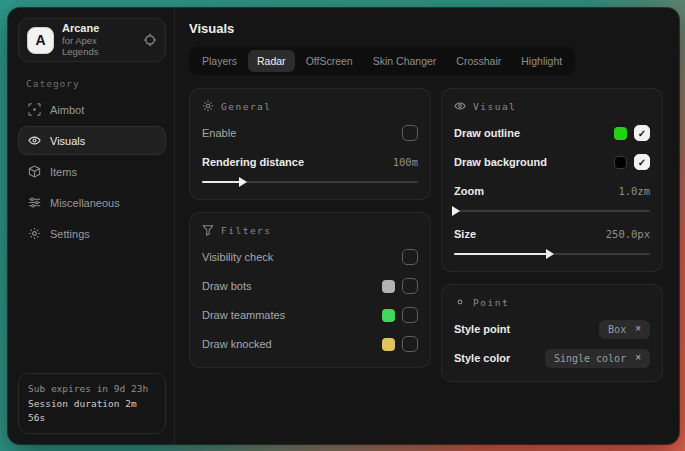  Describe the element at coordinates (246, 230) in the screenshot. I see `filters-card-title: Filters` at that location.